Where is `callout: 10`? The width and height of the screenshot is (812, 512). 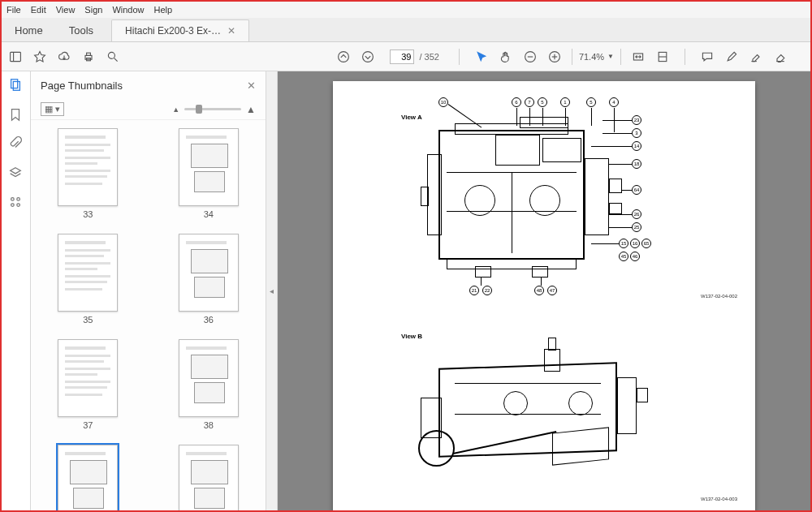 callout: 10 is located at coordinates (443, 102).